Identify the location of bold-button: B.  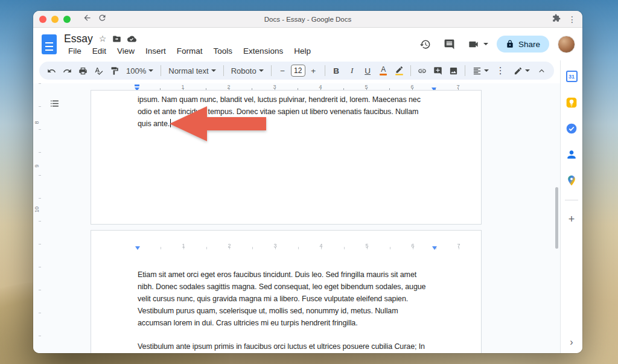
(337, 71).